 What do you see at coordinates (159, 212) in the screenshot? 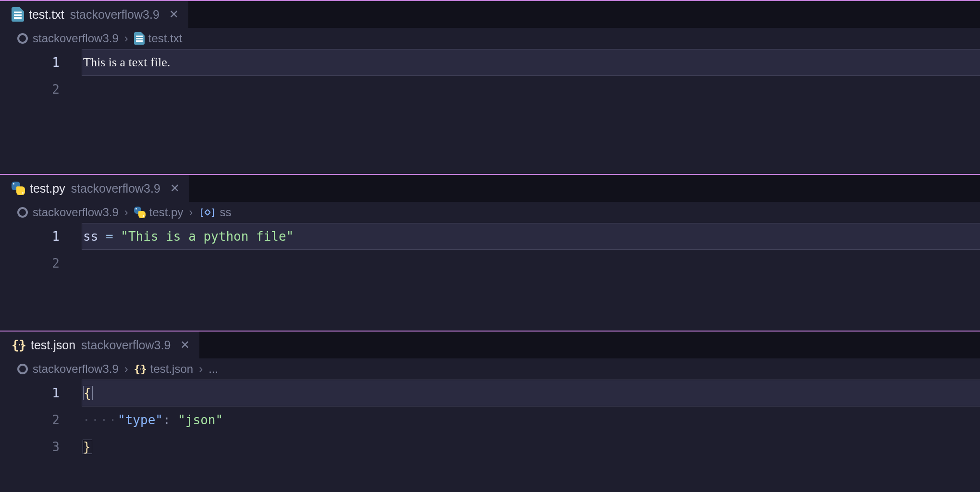
I see `breadcrumb-file: test.py` at bounding box center [159, 212].